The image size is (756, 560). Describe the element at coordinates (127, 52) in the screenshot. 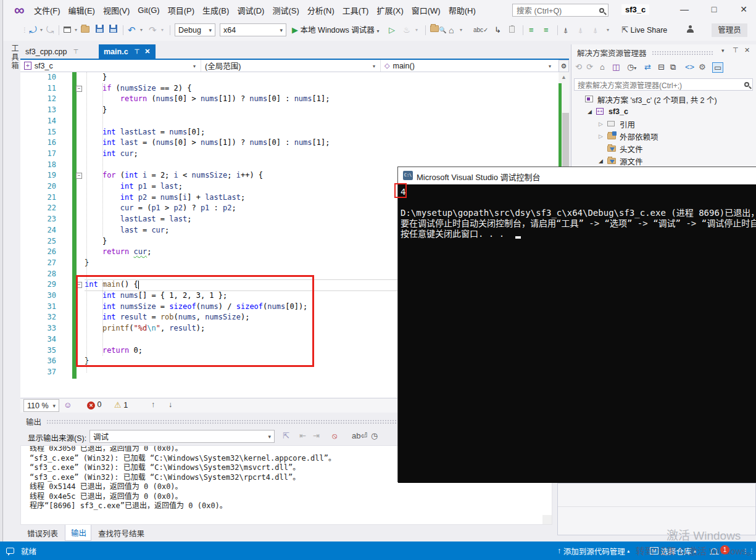

I see `document-tab-main.c: main.c⊤✕` at that location.